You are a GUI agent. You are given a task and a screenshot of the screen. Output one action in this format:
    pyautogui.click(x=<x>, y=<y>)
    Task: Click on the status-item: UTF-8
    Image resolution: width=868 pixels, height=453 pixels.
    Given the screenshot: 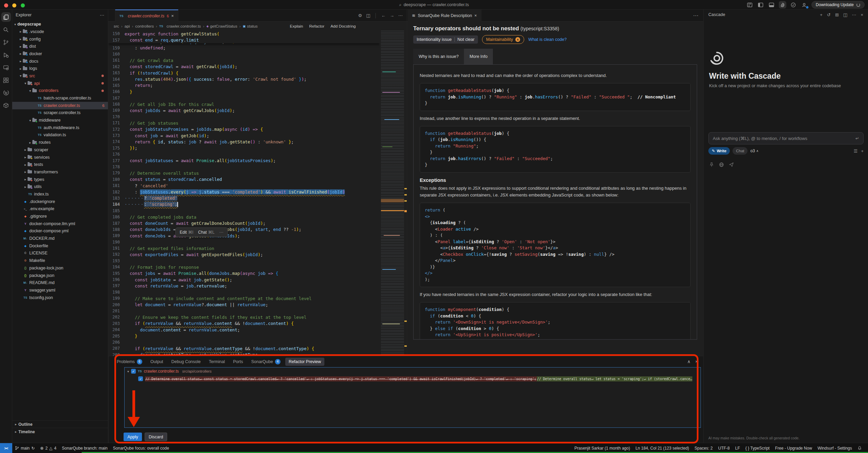 What is the action you would take?
    pyautogui.click(x=724, y=448)
    